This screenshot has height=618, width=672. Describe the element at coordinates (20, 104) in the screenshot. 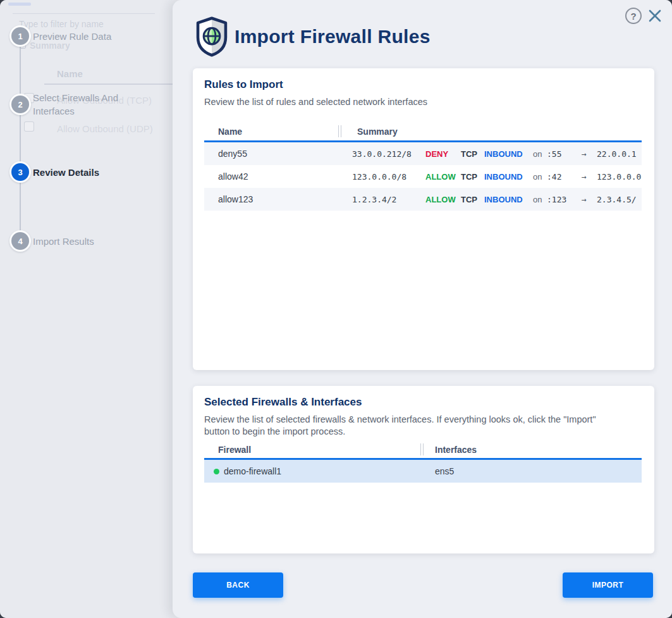

I see `step-circle-2: 2` at that location.